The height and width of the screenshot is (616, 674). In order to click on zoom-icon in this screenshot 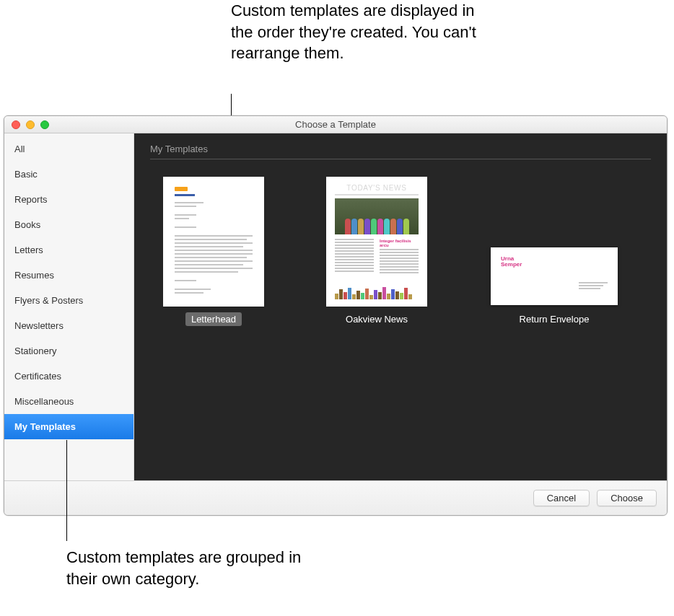, I will do `click(45, 125)`.